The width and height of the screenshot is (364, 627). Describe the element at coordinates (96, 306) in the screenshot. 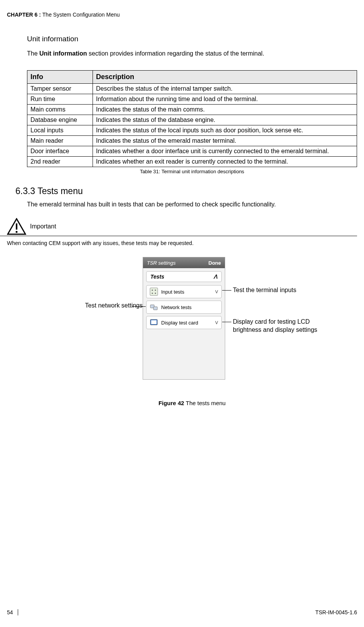

I see `callout-network-tests: Test network settings` at that location.